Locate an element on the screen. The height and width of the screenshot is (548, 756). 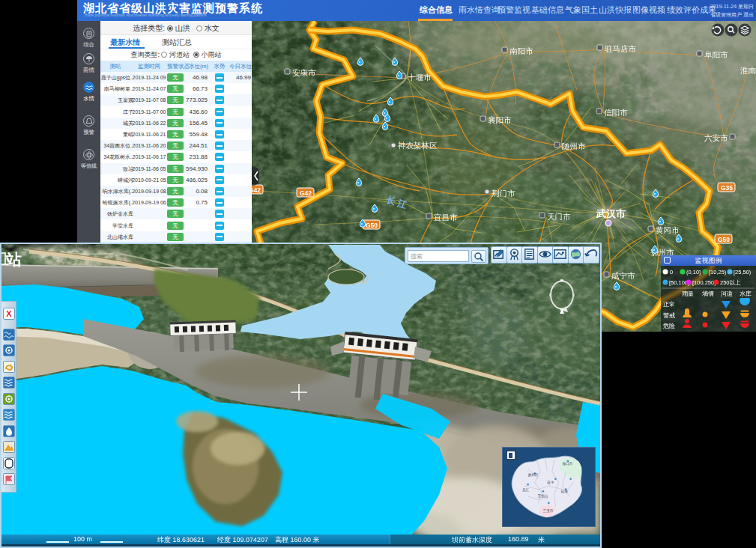
svg-text: G35 is located at coordinates (727, 188).